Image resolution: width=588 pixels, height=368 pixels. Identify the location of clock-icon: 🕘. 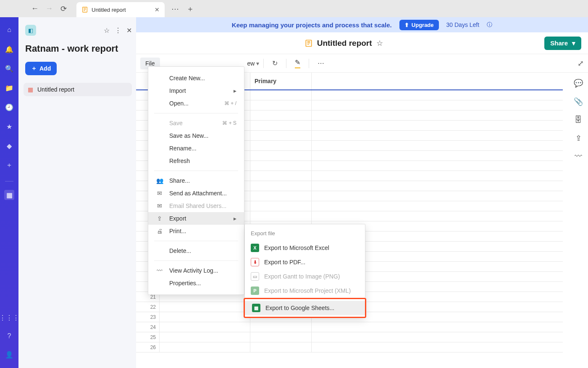
(9, 107).